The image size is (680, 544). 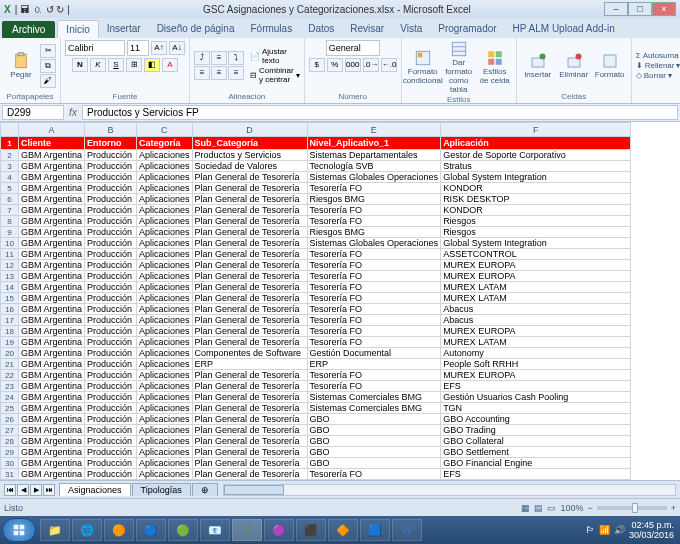 I want to click on bold-button: N, so click(x=80, y=65).